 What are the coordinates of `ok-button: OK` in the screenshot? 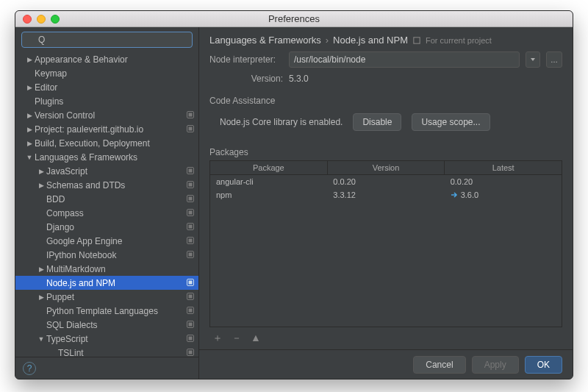 It's located at (544, 365).